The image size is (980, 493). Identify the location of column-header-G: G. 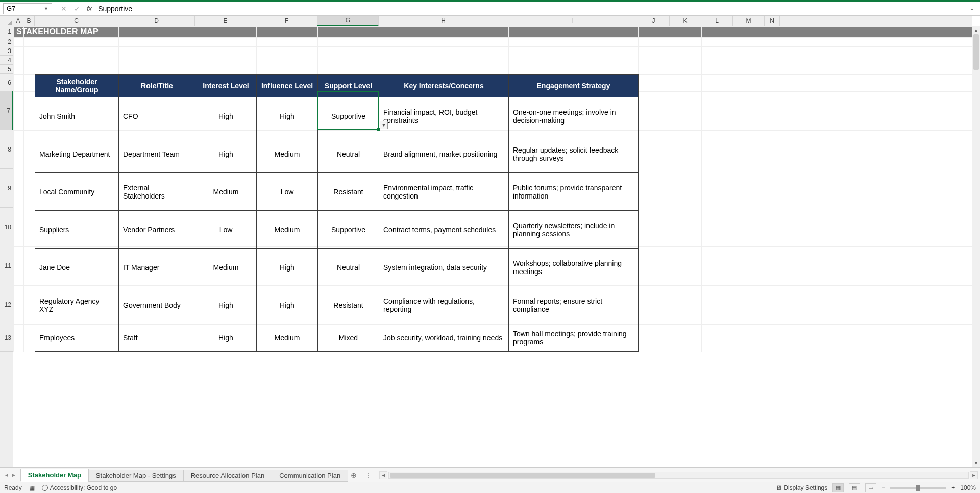
(348, 21).